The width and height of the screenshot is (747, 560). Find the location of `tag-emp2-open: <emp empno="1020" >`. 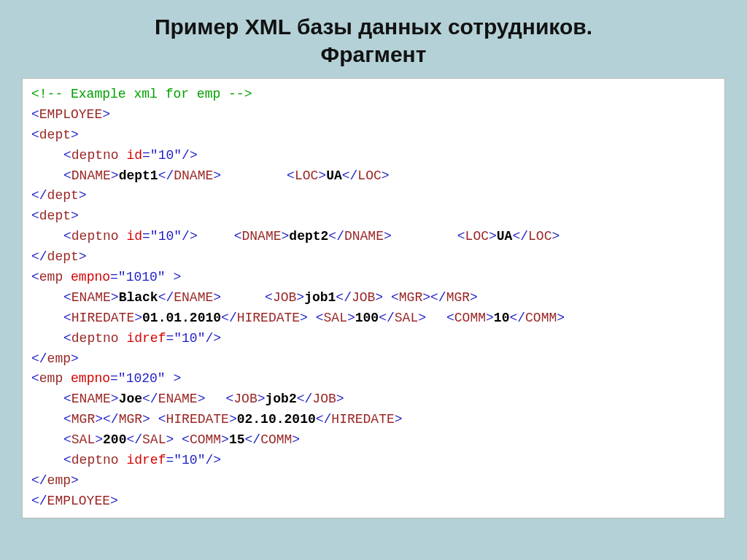

tag-emp2-open: <emp empno="1020" > is located at coordinates (374, 379).